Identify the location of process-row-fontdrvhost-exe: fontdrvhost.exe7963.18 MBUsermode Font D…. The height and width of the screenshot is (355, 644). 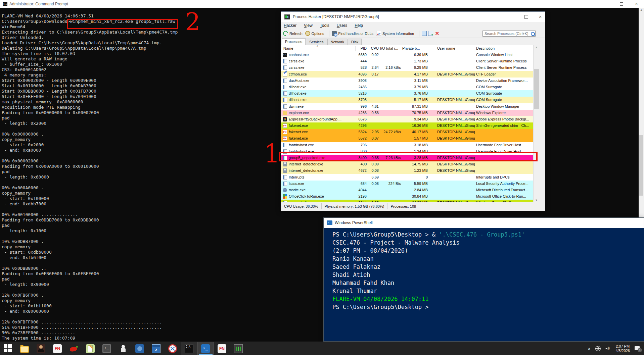
(407, 145).